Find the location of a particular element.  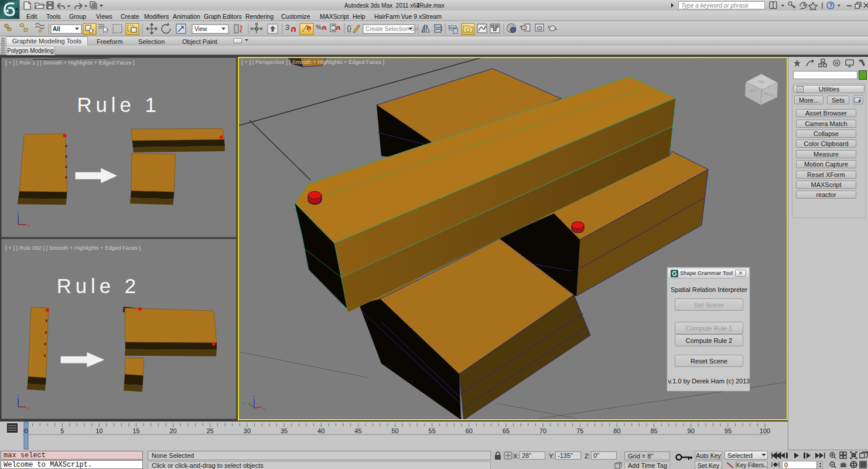

svg-text:[ + ] [ Rule 1 ] [ Smooth + Hi: [ + ] [ Rule 1 ] [ Smooth + Highlights +… is located at coordinates (70, 62).